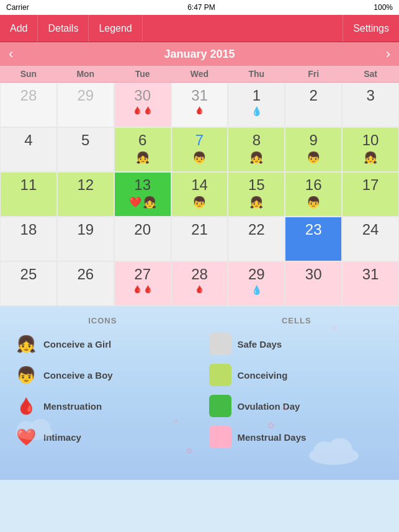  I want to click on calendar-cell: 5, so click(86, 150).